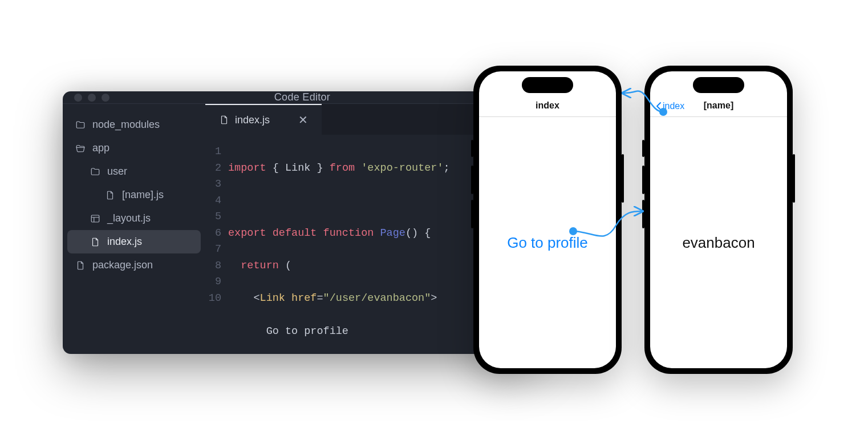 The image size is (868, 435). Describe the element at coordinates (106, 98) in the screenshot. I see `window-zoom-dot` at that location.